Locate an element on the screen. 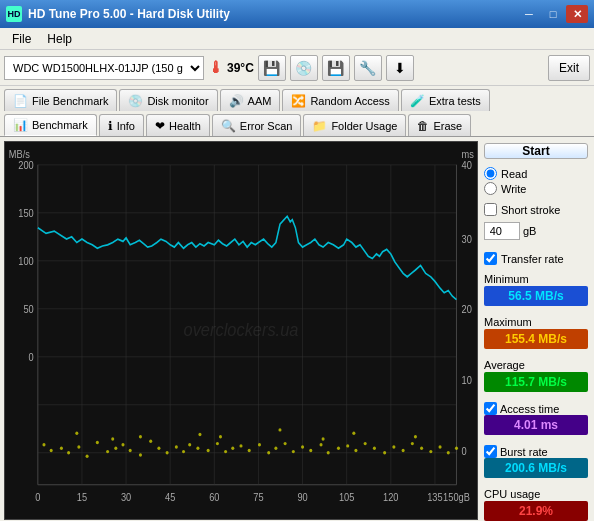 This screenshot has width=594, height=521. burst-rate-checkbox is located at coordinates (490, 452).